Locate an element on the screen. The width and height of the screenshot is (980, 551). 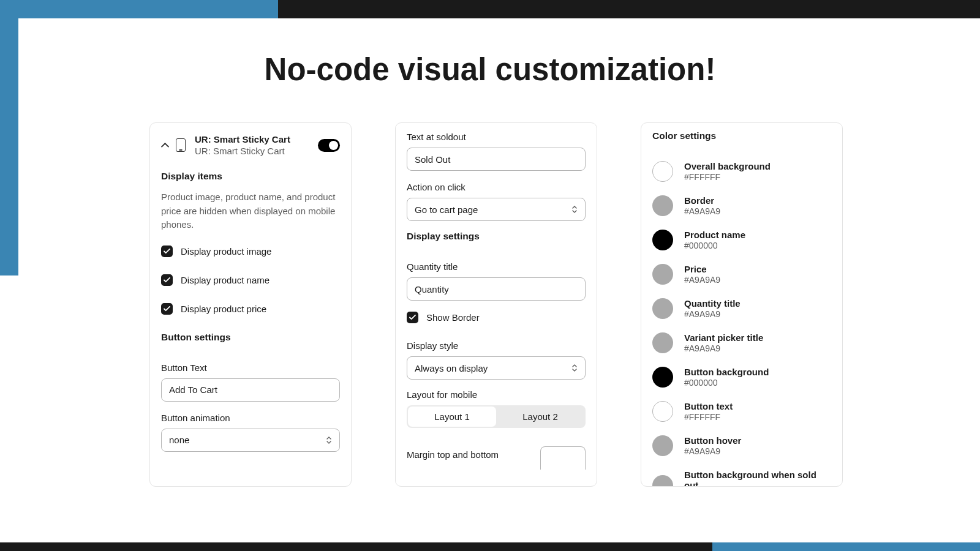
color-row: Quantity title#A9A9A9 is located at coordinates (742, 309).